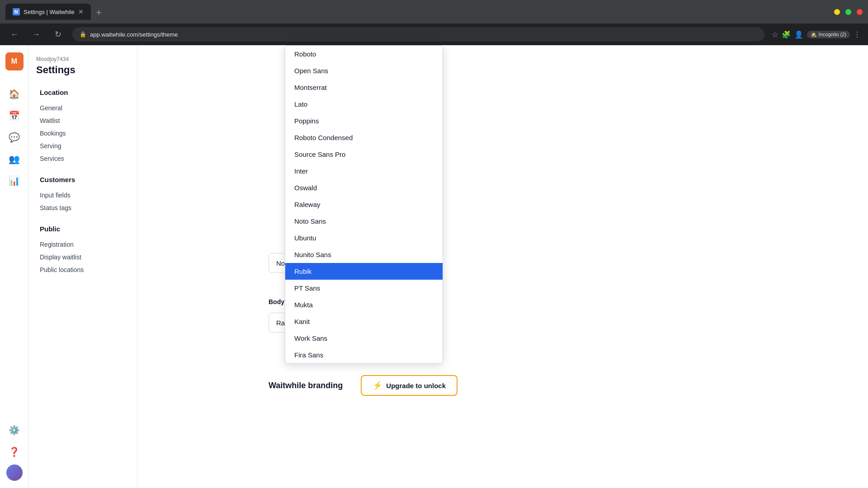 Image resolution: width=868 pixels, height=488 pixels. Describe the element at coordinates (81, 12) in the screenshot. I see `tab-close-button: ✕` at that location.